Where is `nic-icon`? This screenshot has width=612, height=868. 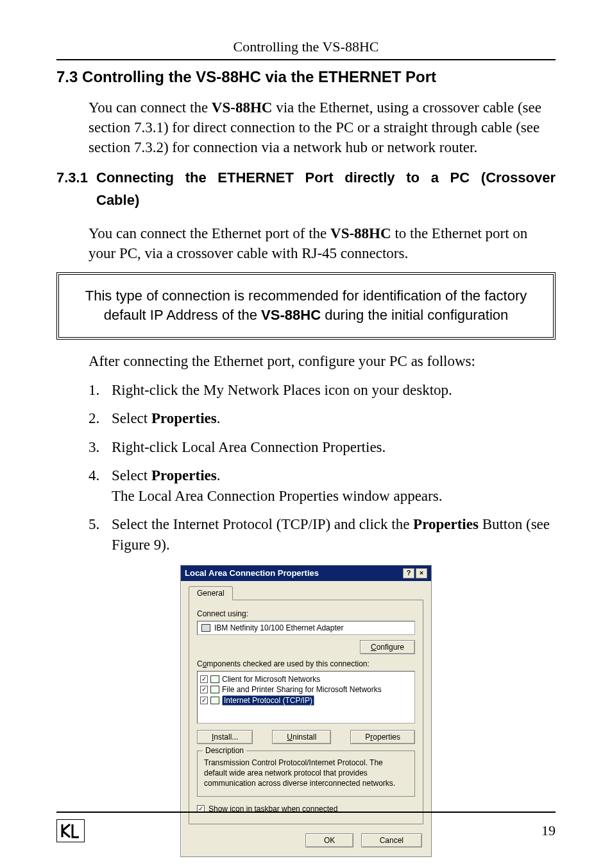
nic-icon is located at coordinates (206, 628).